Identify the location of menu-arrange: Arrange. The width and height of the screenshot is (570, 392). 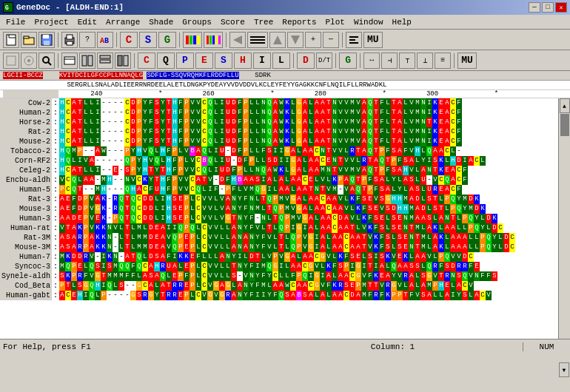
(123, 22).